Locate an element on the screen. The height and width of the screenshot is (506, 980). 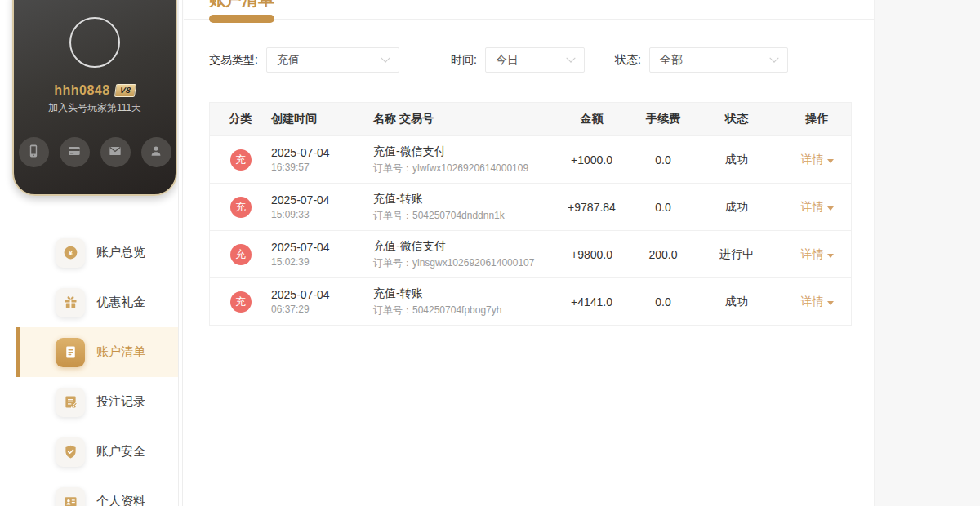
col-header-category: 分类 is located at coordinates (240, 119).